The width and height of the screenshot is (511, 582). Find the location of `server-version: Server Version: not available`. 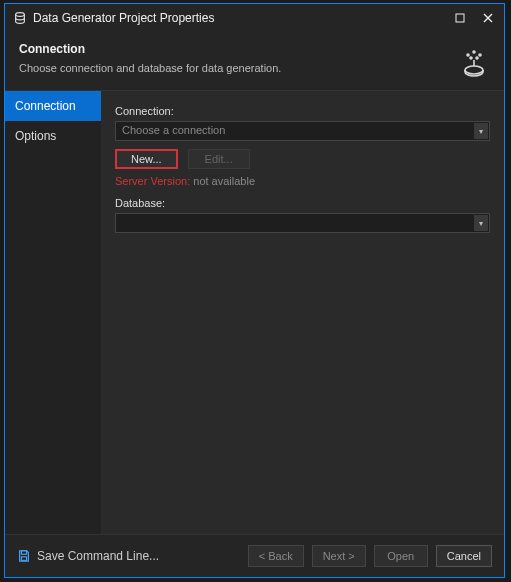

server-version: Server Version: not available is located at coordinates (302, 181).